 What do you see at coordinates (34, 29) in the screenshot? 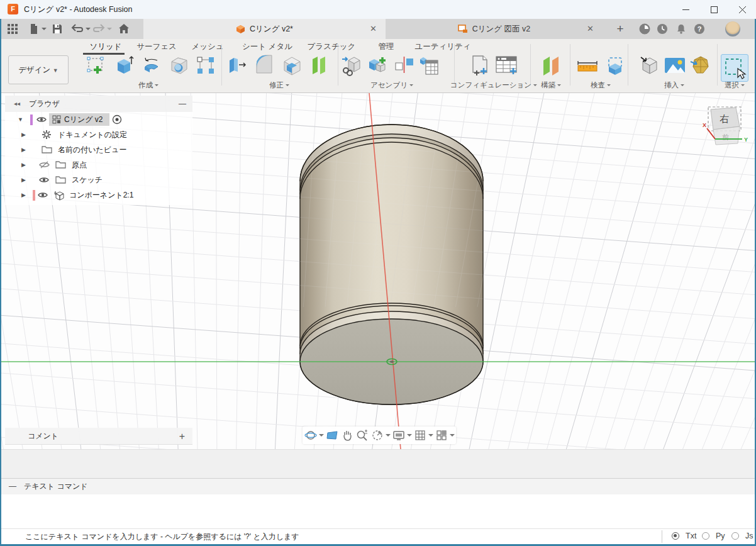
I see `file-menu-icon` at bounding box center [34, 29].